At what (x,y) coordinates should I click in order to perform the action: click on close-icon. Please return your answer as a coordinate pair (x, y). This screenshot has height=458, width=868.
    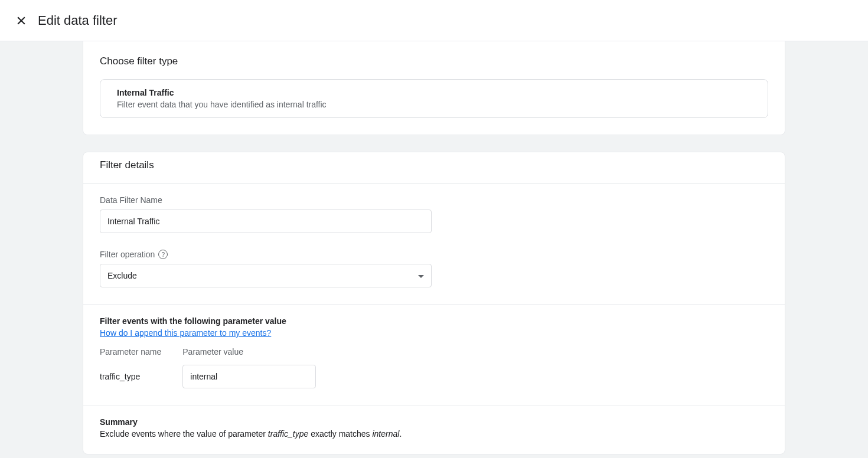
    Looking at the image, I should click on (21, 21).